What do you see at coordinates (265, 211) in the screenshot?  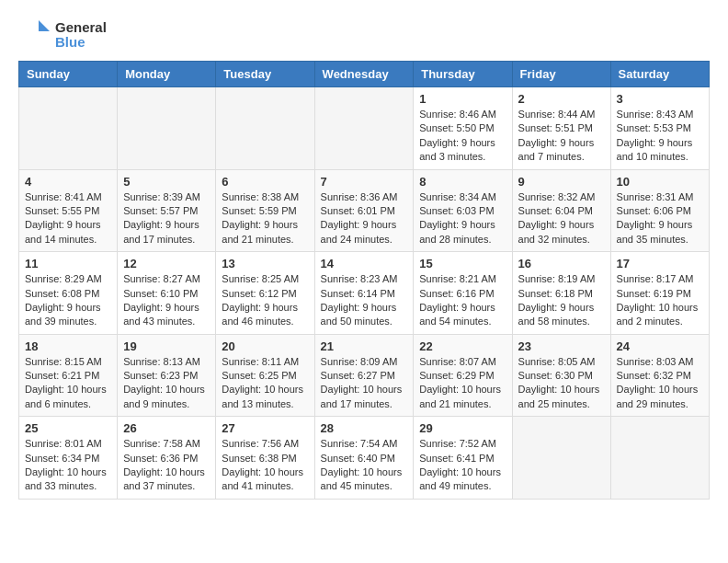 I see `calendar-cell: 6Sunrise: 8:38 AM Sunset: 5:59 PM Daylig…` at bounding box center [265, 211].